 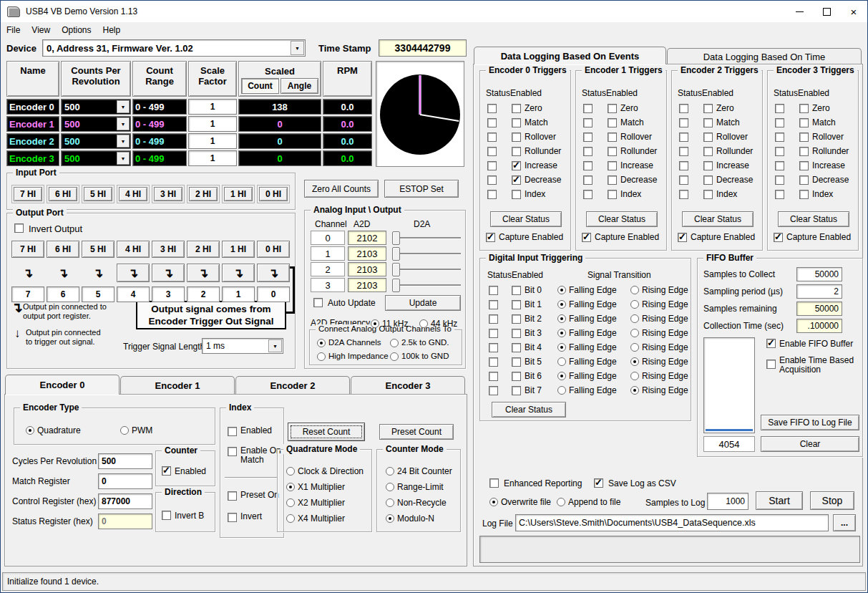 I want to click on clear-status-button-encoder-3: Clear Status, so click(x=814, y=219).